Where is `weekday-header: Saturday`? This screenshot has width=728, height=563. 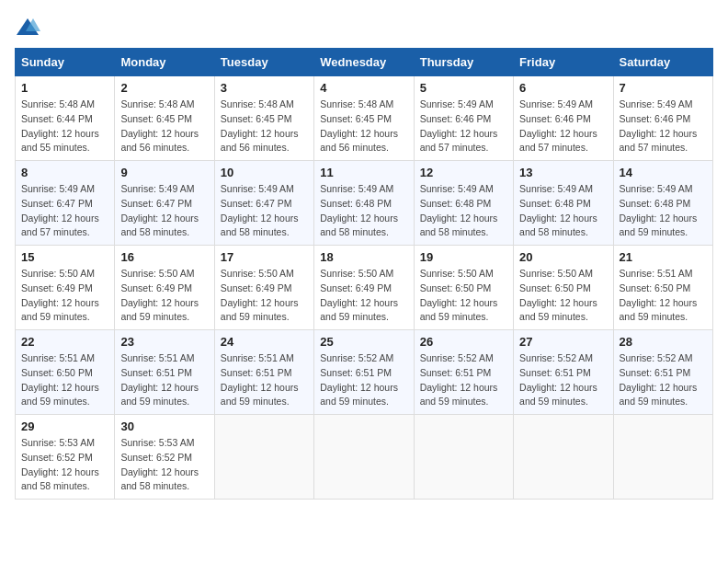
weekday-header: Saturday is located at coordinates (663, 63).